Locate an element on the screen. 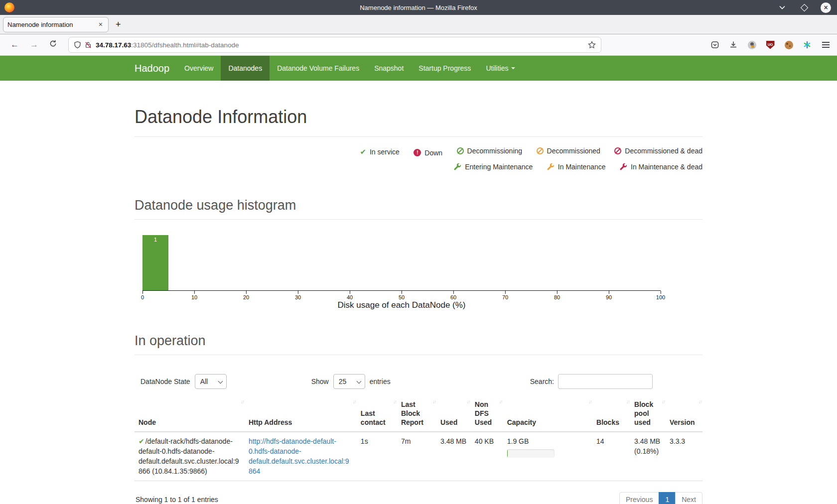 The width and height of the screenshot is (837, 504). legend-decommissioned-dead: Decommissioned & dead is located at coordinates (659, 151).